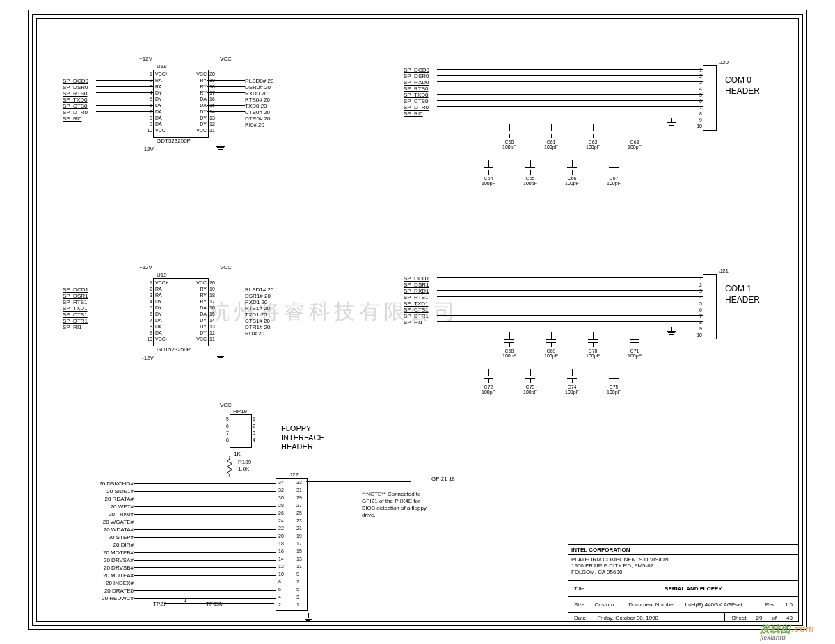  Describe the element at coordinates (215, 604) in the screenshot. I see `tp09m: TP09M` at that location.